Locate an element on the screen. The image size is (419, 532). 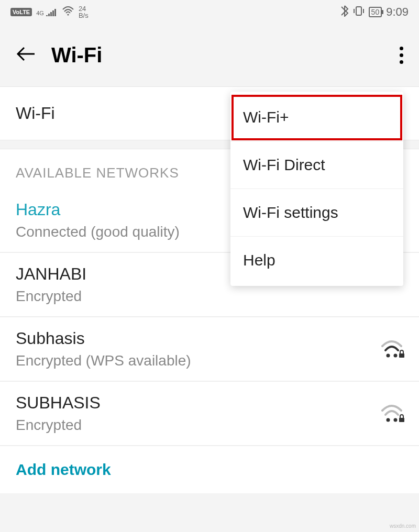
network-row: SUBHASIS Encrypted is located at coordinates (210, 414).